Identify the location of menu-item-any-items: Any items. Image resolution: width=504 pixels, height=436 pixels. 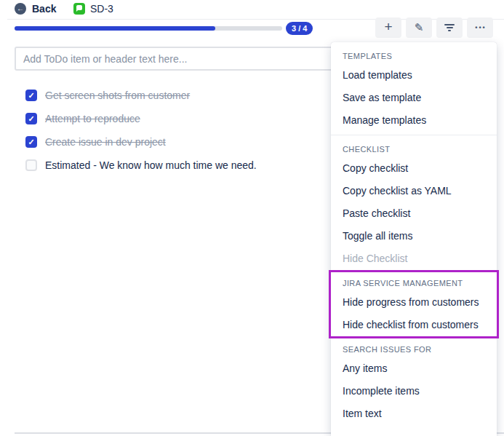
(414, 368).